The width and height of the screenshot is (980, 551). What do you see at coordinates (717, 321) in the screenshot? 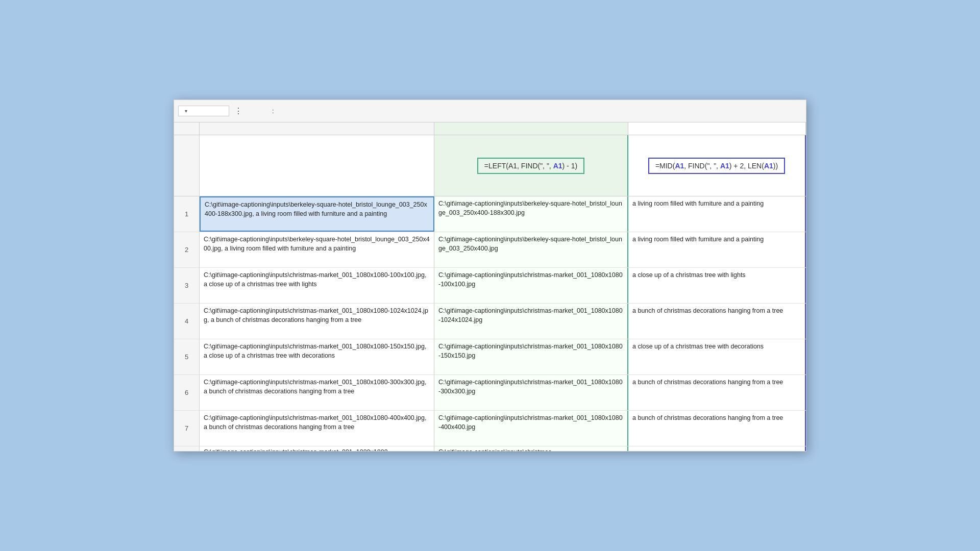
I see `cell-c-4: a bunch of christmas decorations hanging…` at bounding box center [717, 321].